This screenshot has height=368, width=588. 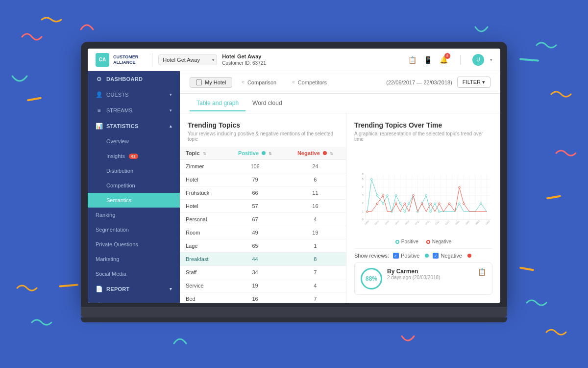 What do you see at coordinates (263, 233) in the screenshot?
I see `table-row: Room4919` at bounding box center [263, 233].